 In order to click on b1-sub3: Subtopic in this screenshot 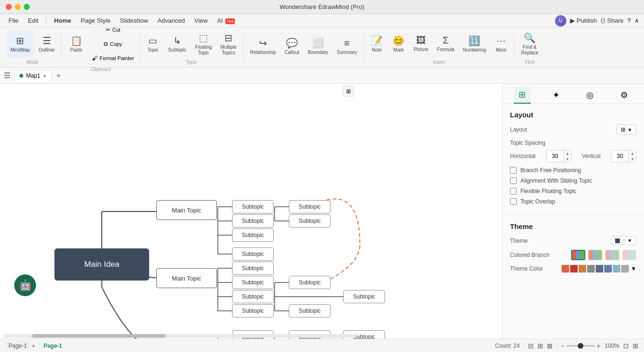, I will do `click(253, 235)`.